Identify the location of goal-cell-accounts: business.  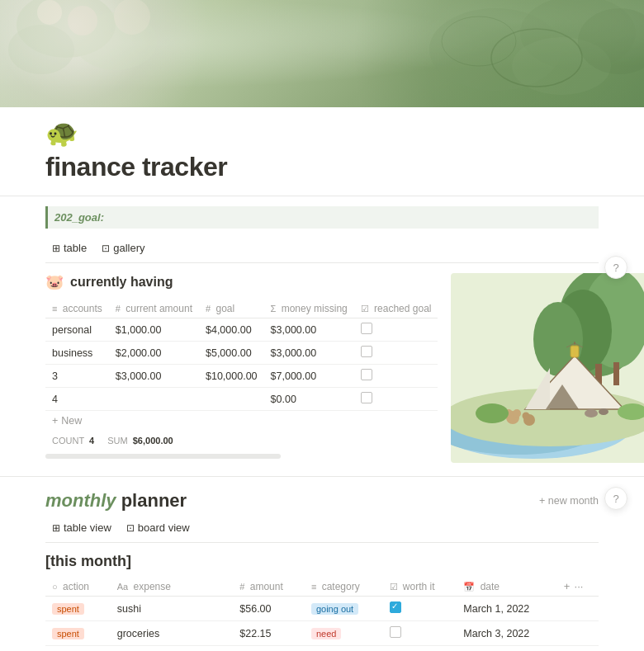
(78, 353).